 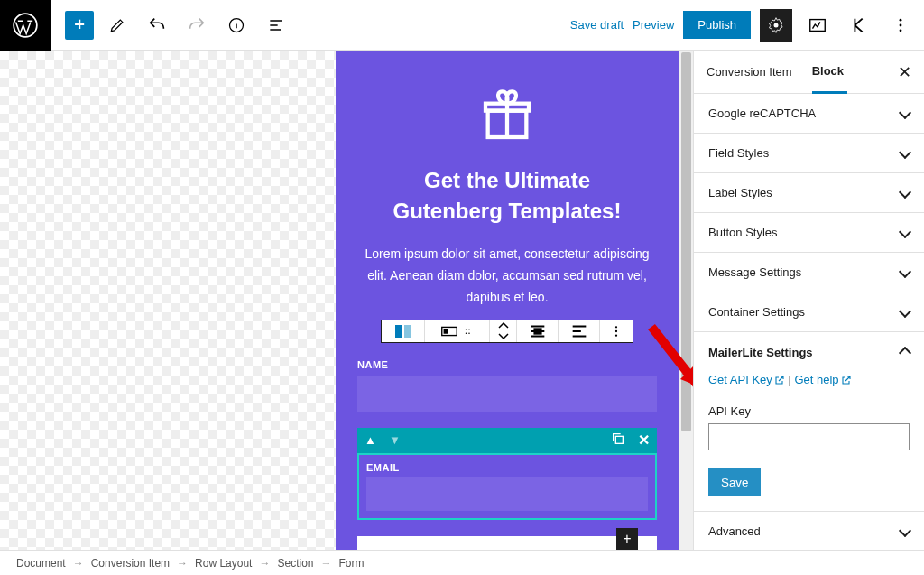 What do you see at coordinates (716, 25) in the screenshot?
I see `publish-button: Publish` at bounding box center [716, 25].